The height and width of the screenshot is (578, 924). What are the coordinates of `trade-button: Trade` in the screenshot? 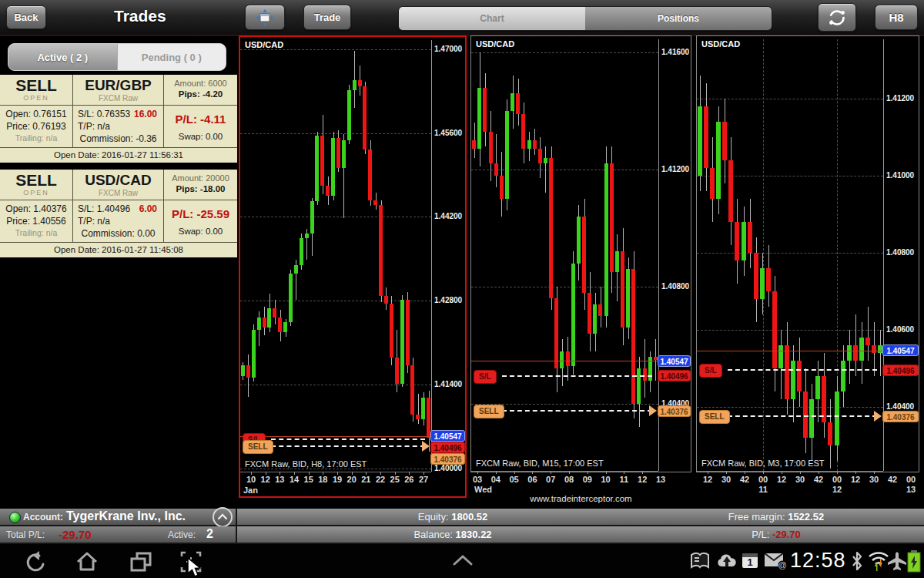 It's located at (327, 17).